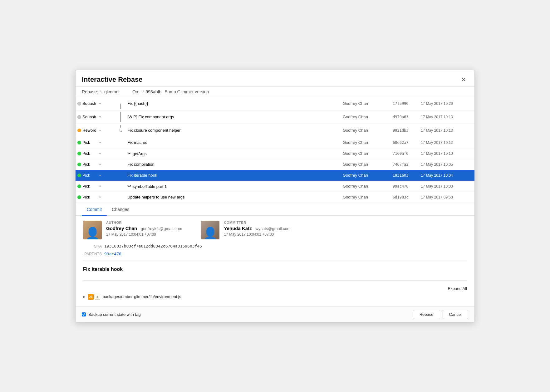 This screenshot has width=550, height=392. Describe the element at coordinates (120, 210) in the screenshot. I see `tab-changes: Changes` at that location.